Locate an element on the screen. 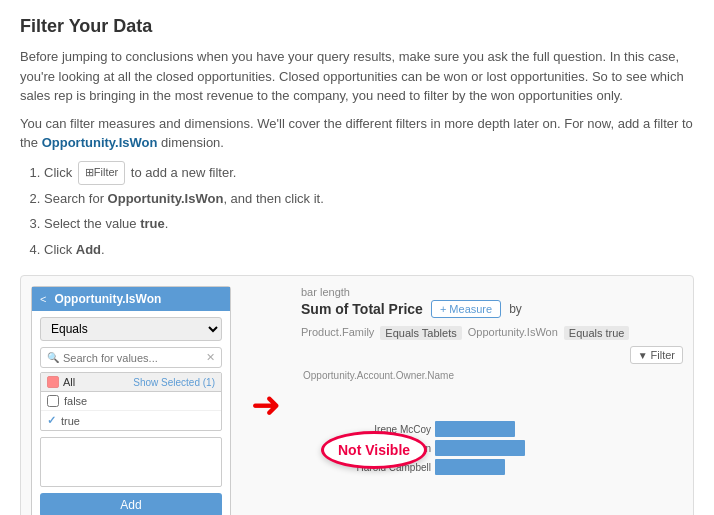 This screenshot has height=515, width=714. filter-option-all-header: All Show Selected (1) is located at coordinates (131, 382).